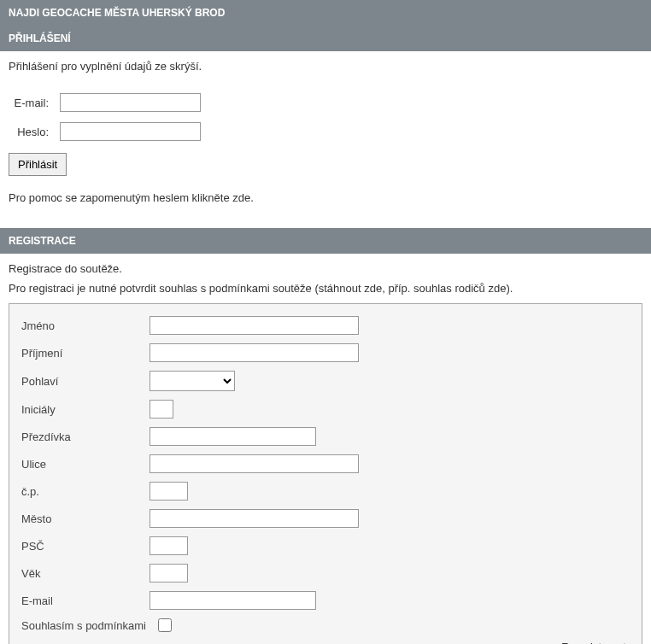 This screenshot has height=644, width=651. What do you see at coordinates (85, 437) in the screenshot?
I see `nickname-label: Přezdívka` at bounding box center [85, 437].